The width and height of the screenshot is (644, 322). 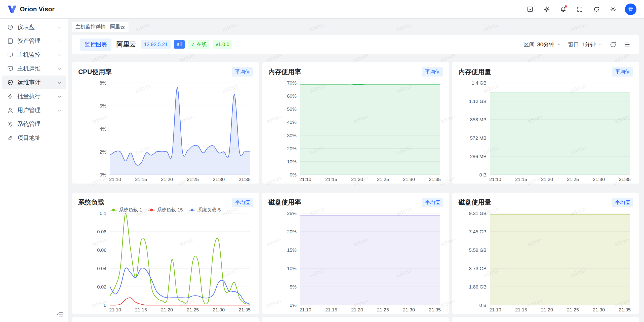 I want to click on chart-list-button, so click(x=627, y=45).